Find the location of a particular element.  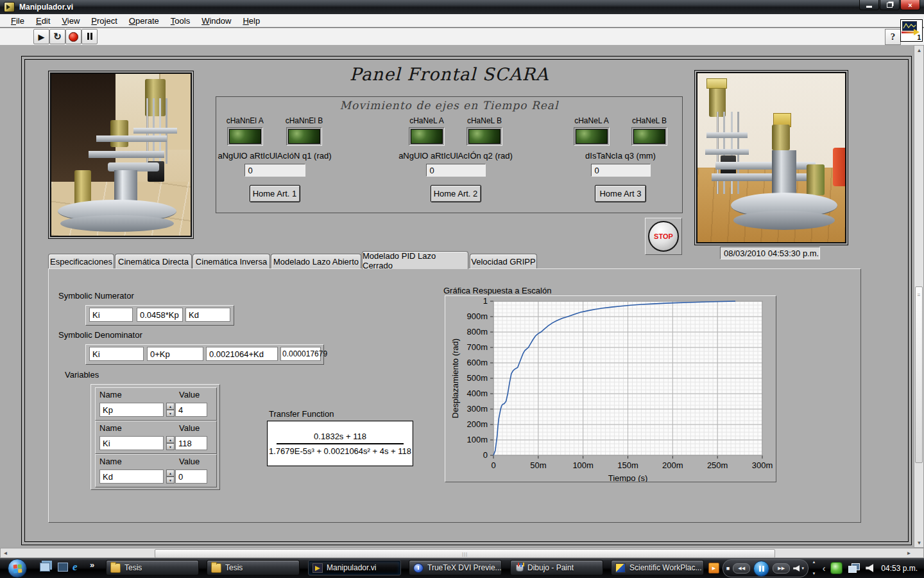

home-art-2-button: Home Art. 2 is located at coordinates (456, 194).